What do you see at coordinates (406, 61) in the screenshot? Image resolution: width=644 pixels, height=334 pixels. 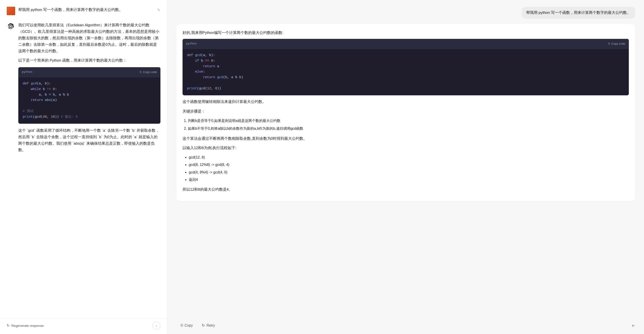 I see `right-code-line-2: if b == 0:` at bounding box center [406, 61].